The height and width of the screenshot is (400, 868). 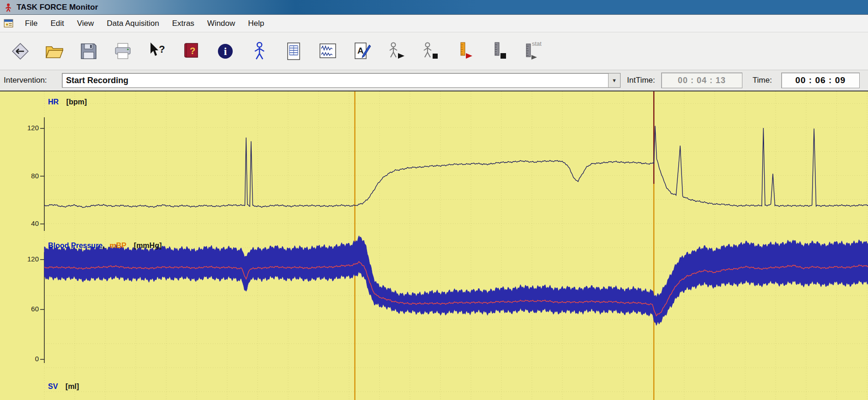 What do you see at coordinates (362, 51) in the screenshot?
I see `edit-notes-icon: A` at bounding box center [362, 51].